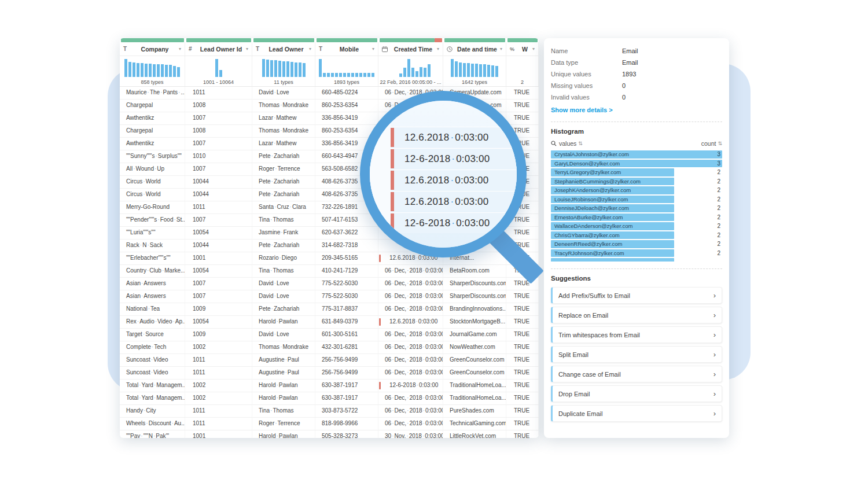 Image resolution: width=868 pixels, height=486 pixels. What do you see at coordinates (347, 258) in the screenshot?
I see `cell-mobile: 209-345-5165` at bounding box center [347, 258].